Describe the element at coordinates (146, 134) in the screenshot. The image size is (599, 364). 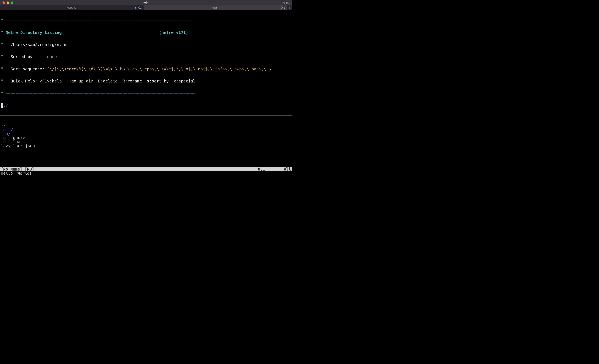
I see `netrw-entry: lua/` at that location.